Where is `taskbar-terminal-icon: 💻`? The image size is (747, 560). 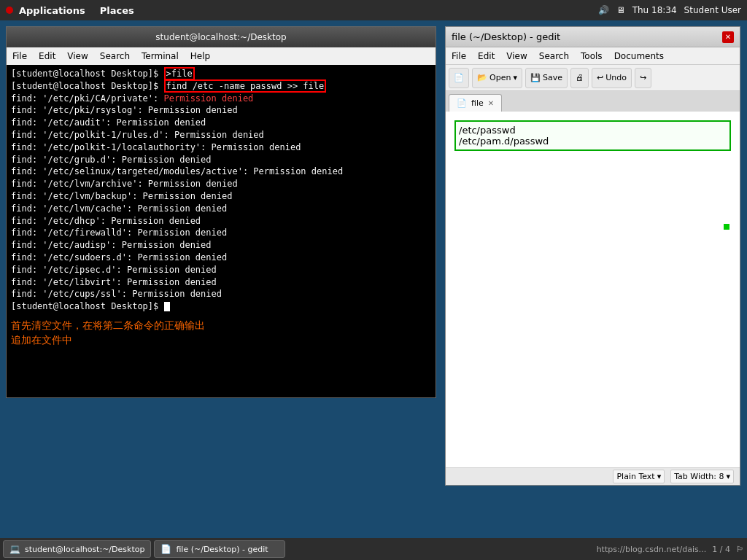 taskbar-terminal-icon: 💻 is located at coordinates (15, 549).